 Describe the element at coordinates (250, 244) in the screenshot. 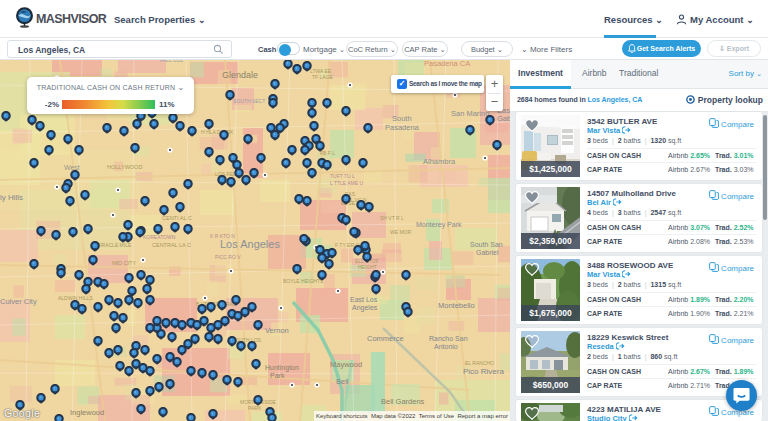

I see `svg-text: Los Angeles` at that location.